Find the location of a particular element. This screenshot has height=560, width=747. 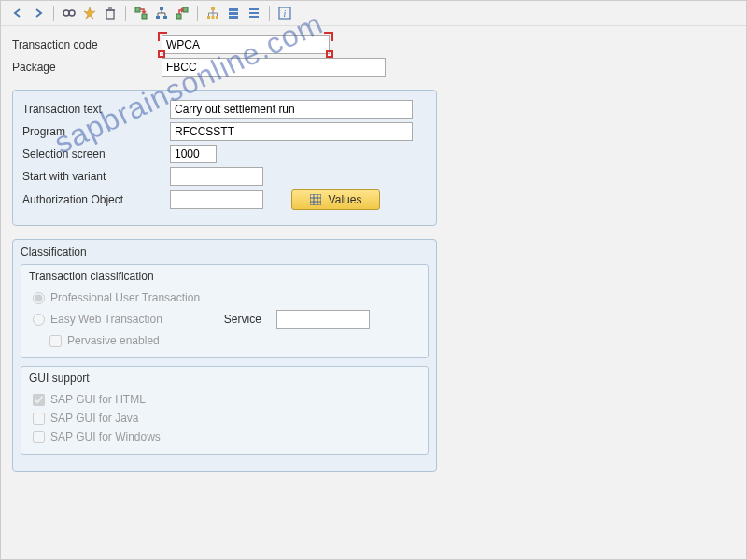

program-label: Program is located at coordinates (96, 132).